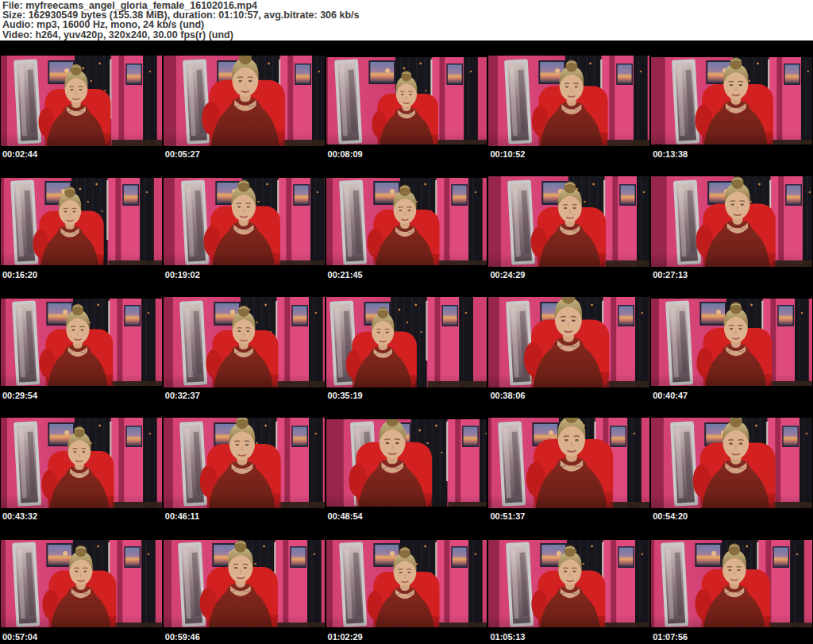 The height and width of the screenshot is (644, 813). What do you see at coordinates (245, 584) in the screenshot?
I see `video-frame-cell: 00:59:46` at bounding box center [245, 584].